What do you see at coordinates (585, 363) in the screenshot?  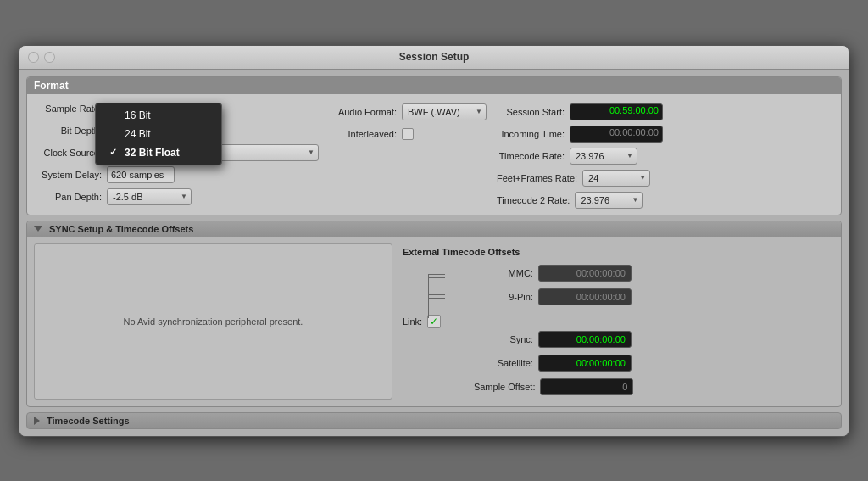 I see `satellite-value: 00:00:00:00` at bounding box center [585, 363].